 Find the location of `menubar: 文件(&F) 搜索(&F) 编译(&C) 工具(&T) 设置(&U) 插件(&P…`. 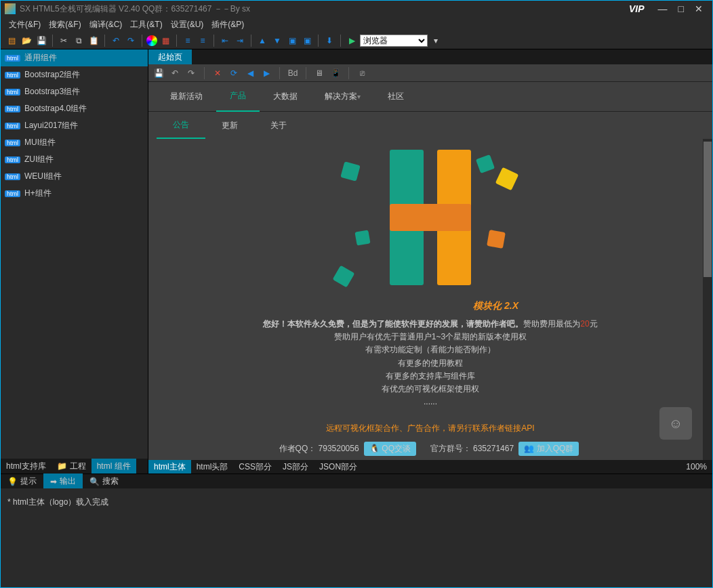

menubar: 文件(&F) 搜索(&F) 编译(&C) 工具(&T) 设置(&U) 插件(&P… is located at coordinates (356, 24).